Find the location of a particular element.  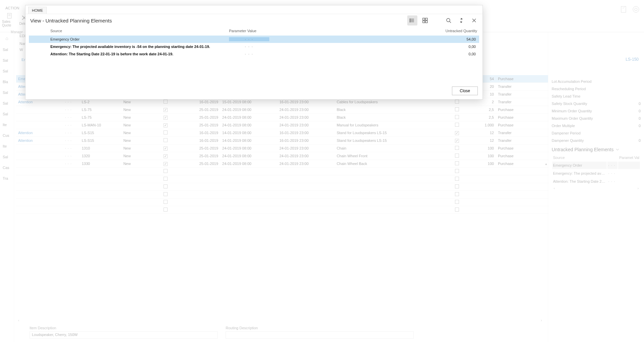

close-icon is located at coordinates (474, 20).